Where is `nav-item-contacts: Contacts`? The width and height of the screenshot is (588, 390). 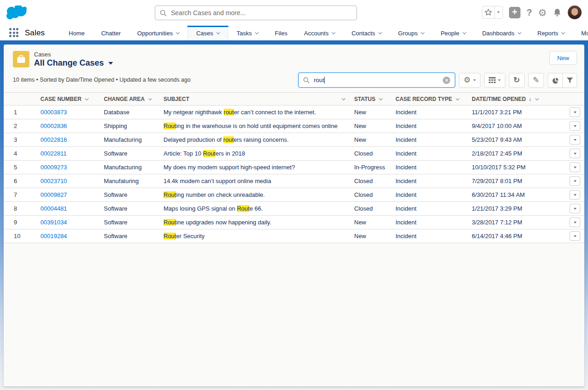 nav-item-contacts: Contacts is located at coordinates (367, 33).